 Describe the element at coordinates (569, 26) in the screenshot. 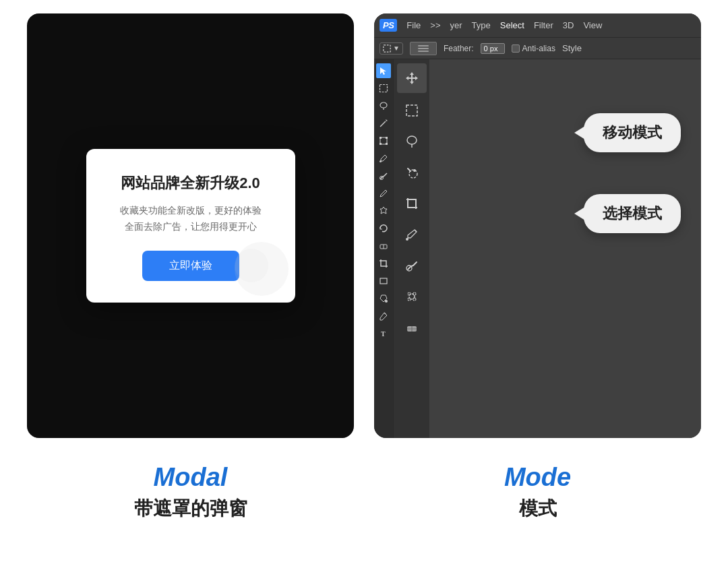

I see `ps-menu-3d: 3D` at that location.